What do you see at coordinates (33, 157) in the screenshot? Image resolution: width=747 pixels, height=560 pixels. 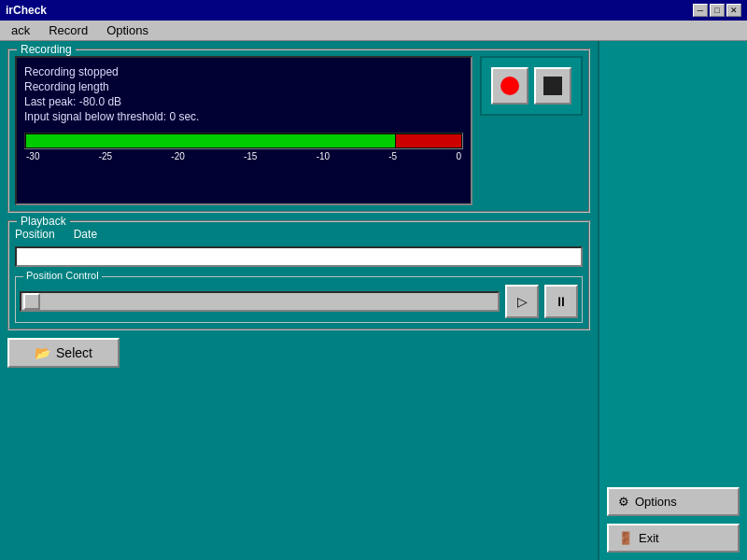 I see `vu-label-30: -30` at bounding box center [33, 157].